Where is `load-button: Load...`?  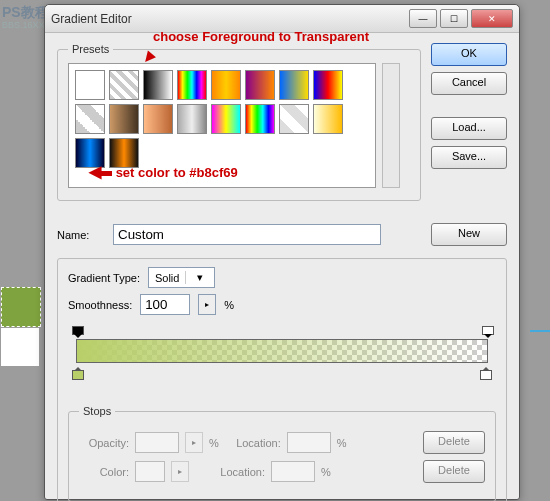
load-button: Load... is located at coordinates (469, 128).